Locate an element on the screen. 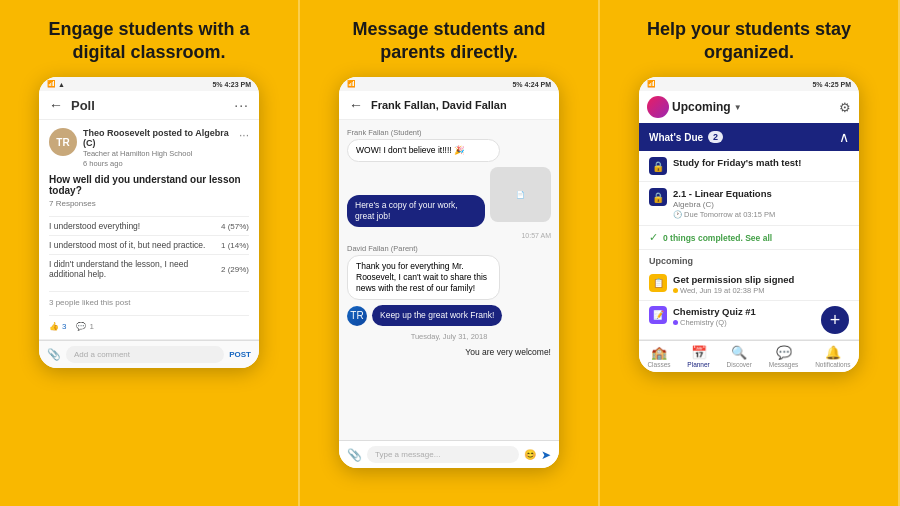 Image resolution: width=900 pixels, height=506 pixels. upcoming-item-2-icon: 📝 is located at coordinates (658, 315).